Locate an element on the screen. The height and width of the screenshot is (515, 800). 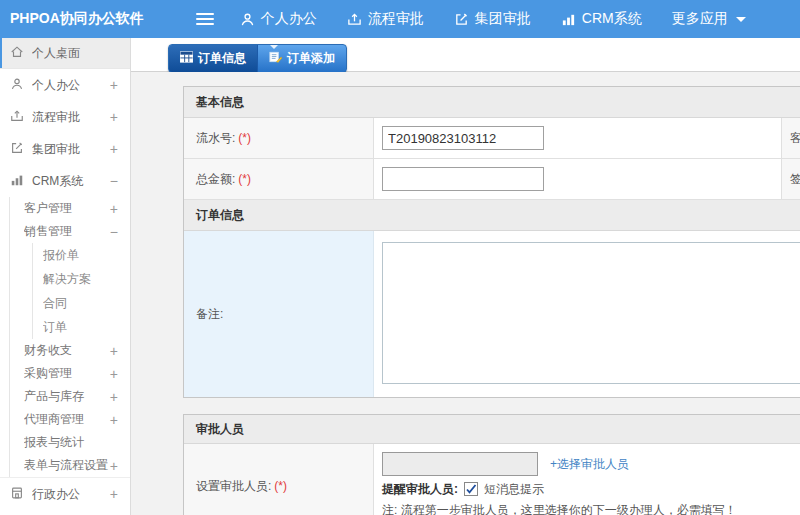
sms-prompt-label: 短消息提示 is located at coordinates (514, 490).